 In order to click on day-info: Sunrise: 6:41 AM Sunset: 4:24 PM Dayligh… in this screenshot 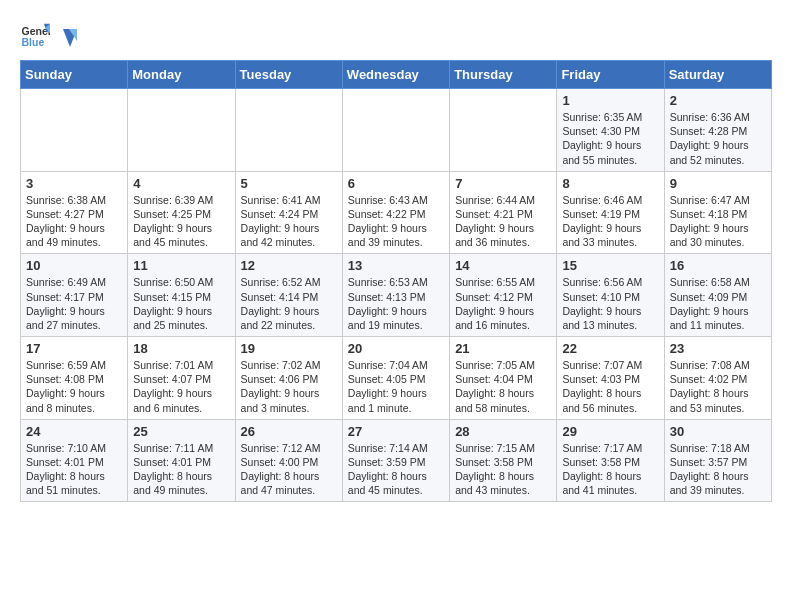, I will do `click(281, 222)`.